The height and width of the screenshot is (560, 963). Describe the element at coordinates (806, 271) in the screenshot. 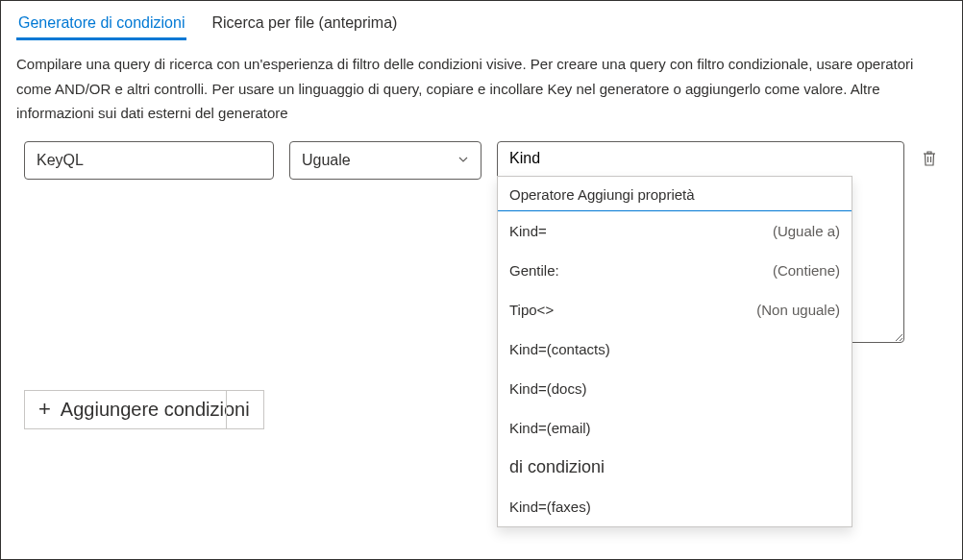

I see `dropdown-item-hint: (Contiene)` at that location.